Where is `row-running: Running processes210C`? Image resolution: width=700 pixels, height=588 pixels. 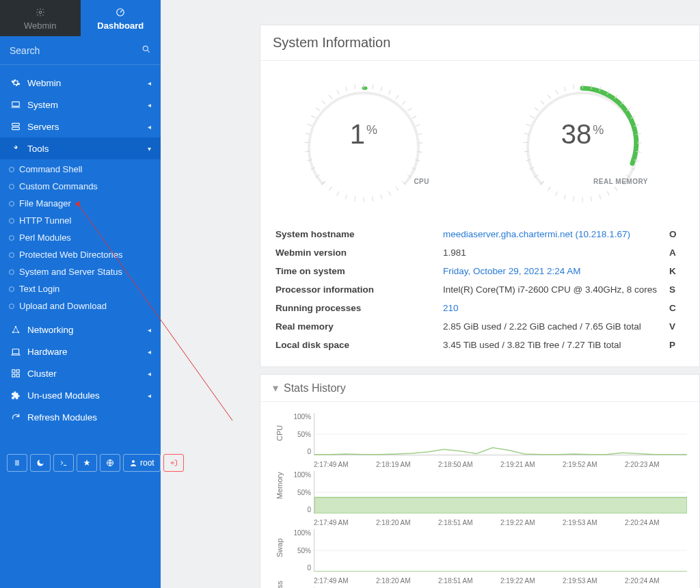 row-running: Running processes210C is located at coordinates (480, 308).